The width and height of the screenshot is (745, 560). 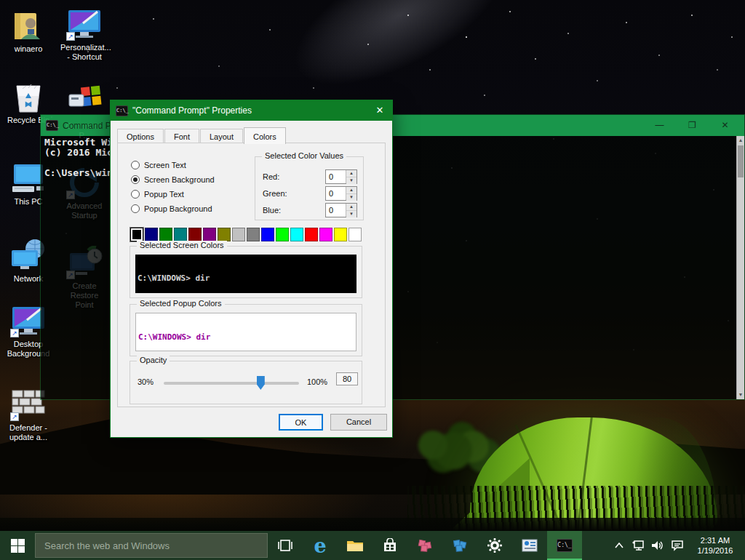 What do you see at coordinates (260, 383) in the screenshot?
I see `opacity-slider-thumb` at bounding box center [260, 383].